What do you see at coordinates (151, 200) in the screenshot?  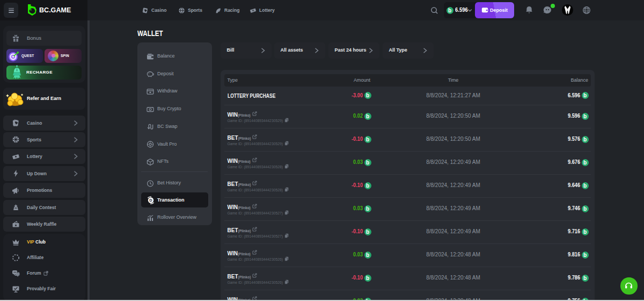 I see `svg-text: D` at bounding box center [151, 200].